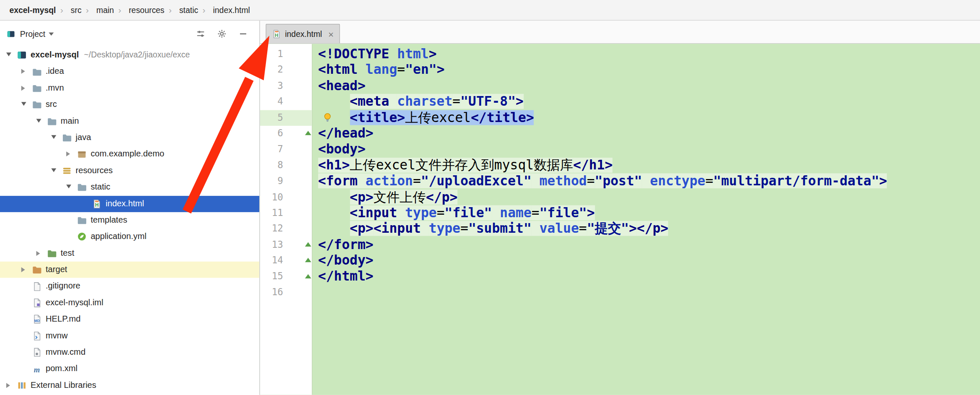 This screenshot has height=395, width=980. Describe the element at coordinates (646, 261) in the screenshot. I see `code-line-14: </body>` at that location.